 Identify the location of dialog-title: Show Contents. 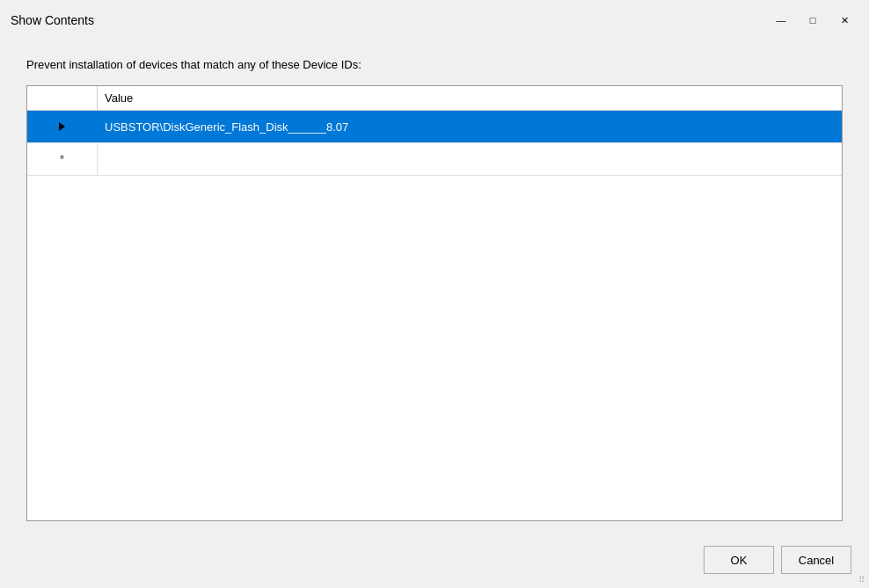
(53, 20).